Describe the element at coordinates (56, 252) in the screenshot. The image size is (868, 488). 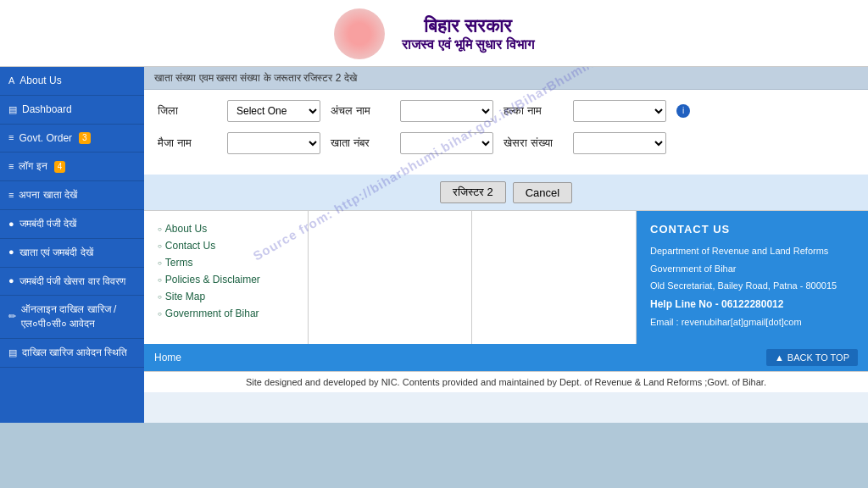
I see `sidebar-label-khata-jamabandi: खाता एवं जमबंदी देखें` at that location.